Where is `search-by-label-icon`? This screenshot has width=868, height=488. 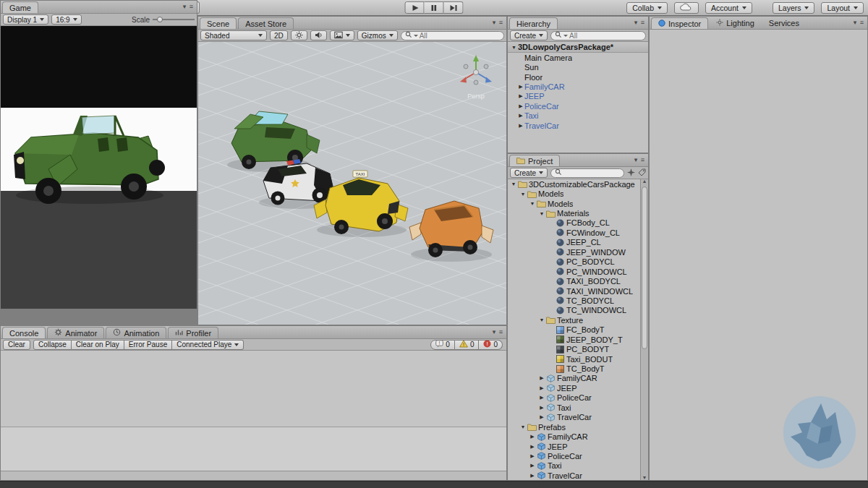 search-by-label-icon is located at coordinates (642, 174).